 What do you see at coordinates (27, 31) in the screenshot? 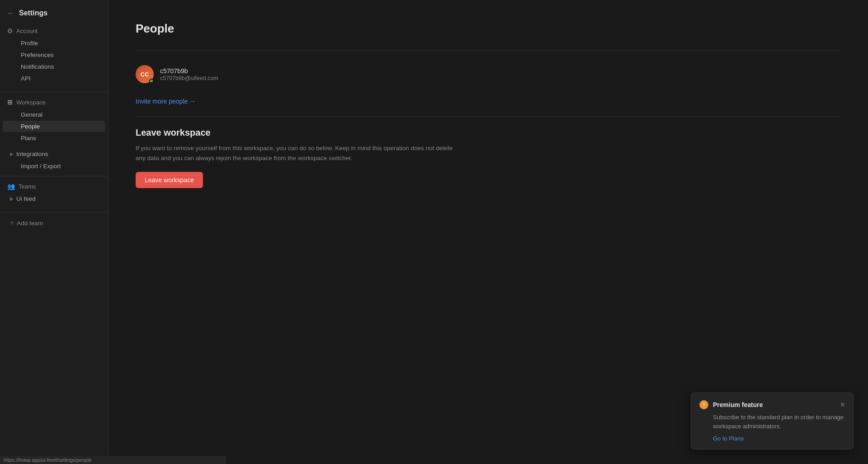
I see `account-section-label: Account` at bounding box center [27, 31].